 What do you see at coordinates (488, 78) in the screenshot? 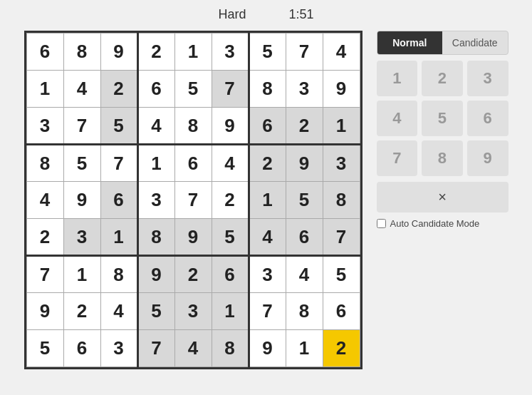
I see `numpad-button-3: 3` at bounding box center [488, 78].